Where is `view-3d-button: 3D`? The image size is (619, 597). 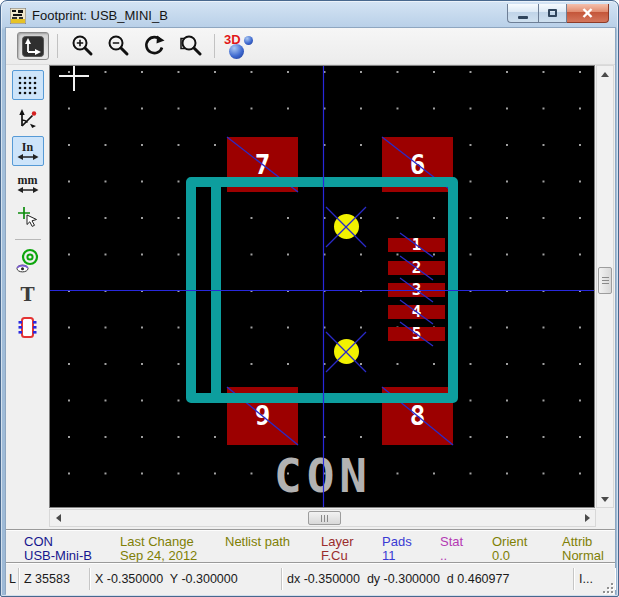
view-3d-button: 3D is located at coordinates (240, 46).